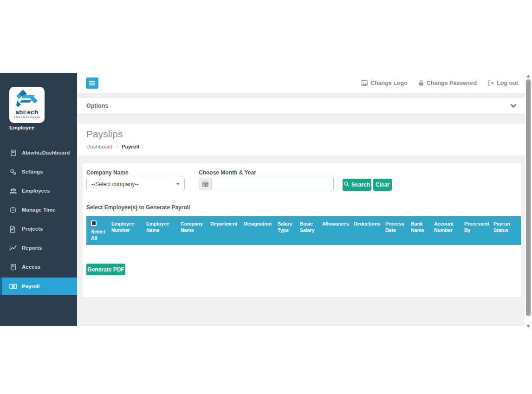  I want to click on logout-icon, so click(491, 83).